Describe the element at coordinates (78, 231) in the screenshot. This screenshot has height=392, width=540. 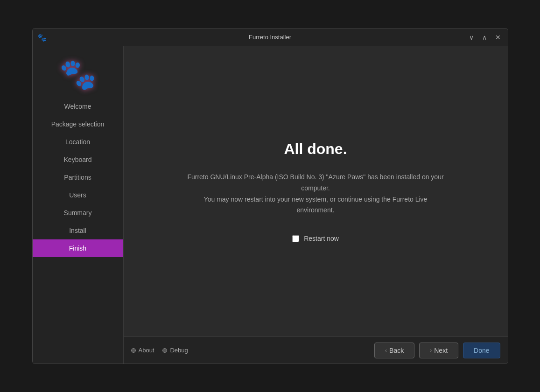
I see `sidebar-item-install: Install` at that location.